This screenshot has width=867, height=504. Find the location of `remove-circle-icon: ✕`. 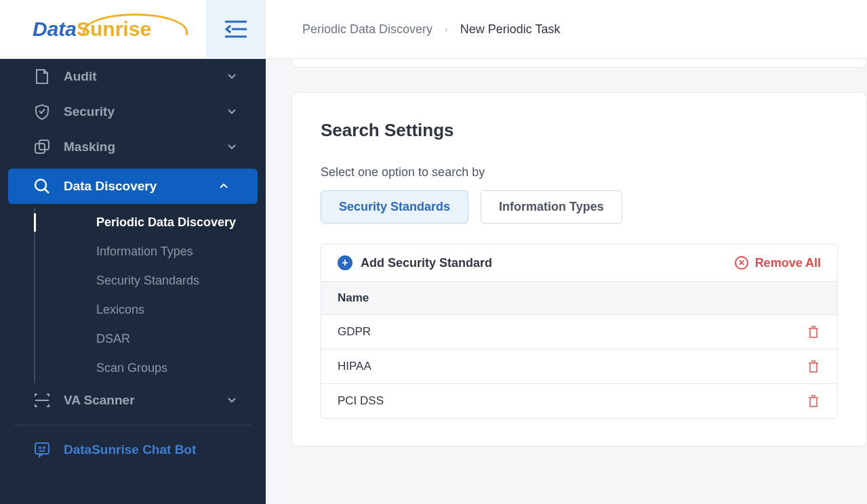

remove-circle-icon: ✕ is located at coordinates (742, 263).